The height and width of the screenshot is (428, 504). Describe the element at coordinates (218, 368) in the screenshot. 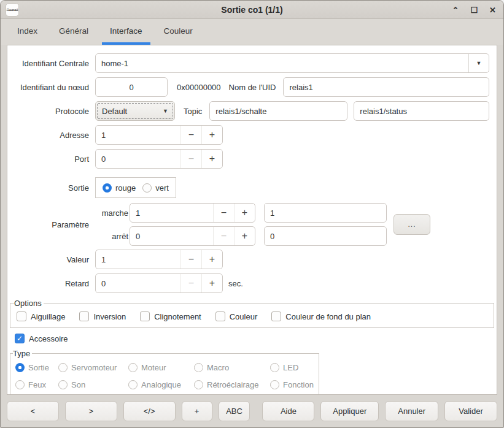

I see `radio-type-macro-label: Macro` at that location.